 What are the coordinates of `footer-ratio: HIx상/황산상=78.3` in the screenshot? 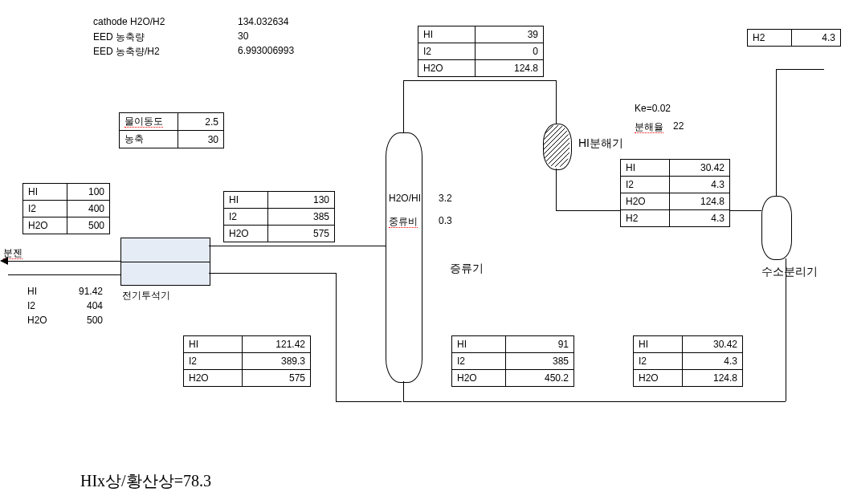 It's located at (146, 482).